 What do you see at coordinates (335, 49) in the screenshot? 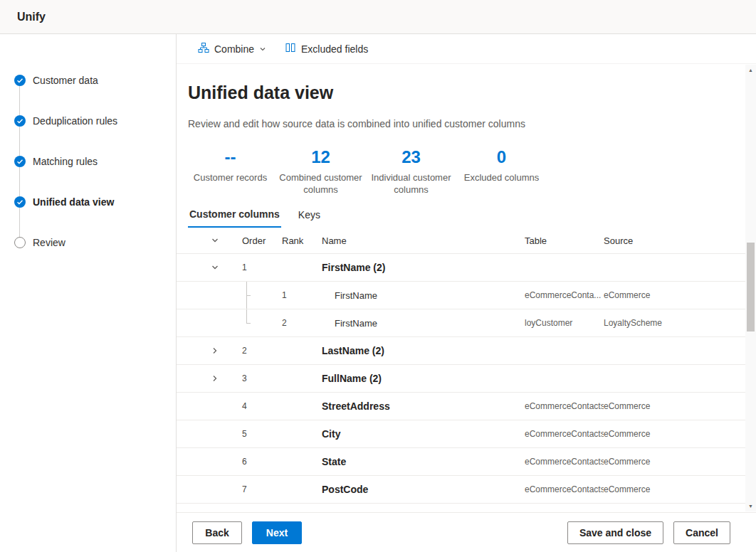
I see `excluded-fields-label: Excluded fields` at bounding box center [335, 49].